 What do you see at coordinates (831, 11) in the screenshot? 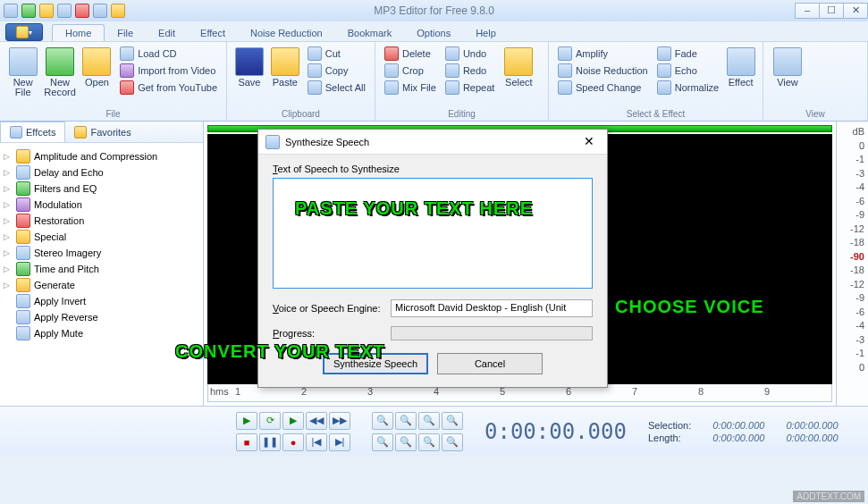
I see `maximize-button: ☐` at bounding box center [831, 11].